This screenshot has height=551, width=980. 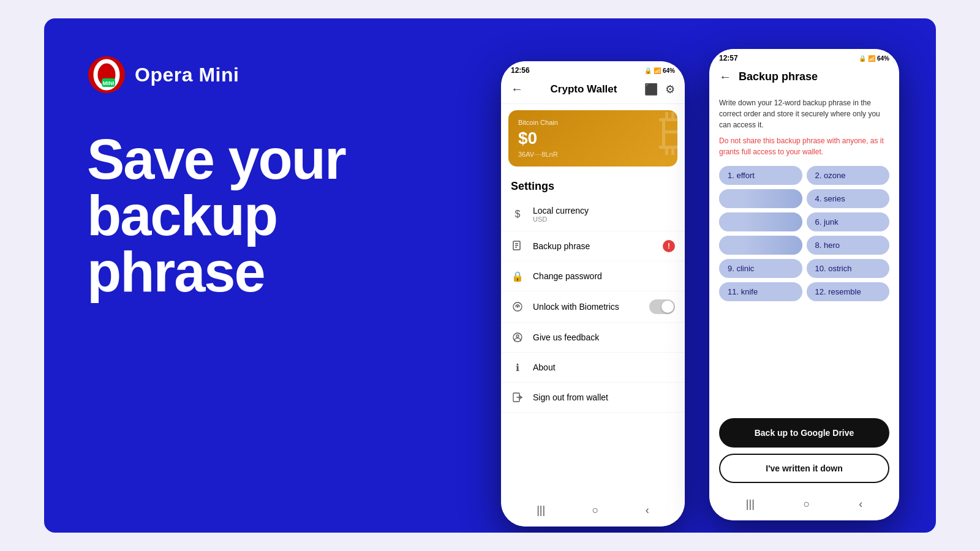 I want to click on phone2-status-bar: 12:57 🔒 📶 64%, so click(x=804, y=57).